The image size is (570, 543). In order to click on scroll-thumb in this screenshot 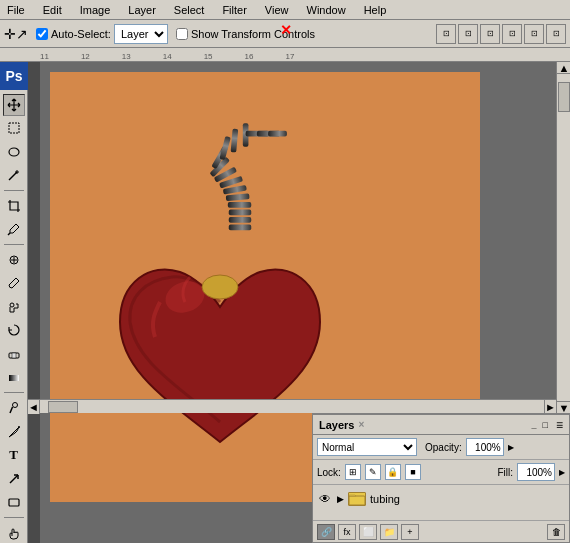, I will do `click(564, 97)`.